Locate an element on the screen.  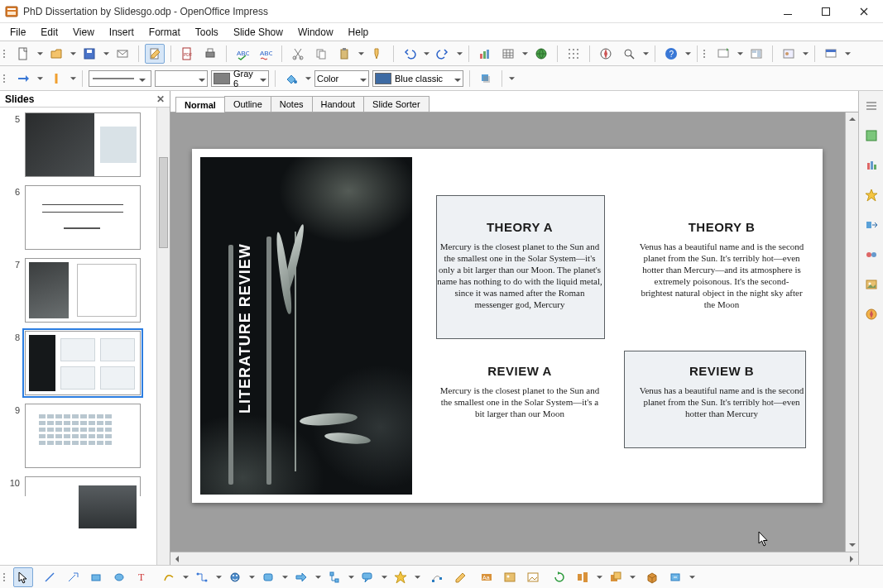
arrow-tool-button is located at coordinates (73, 577).